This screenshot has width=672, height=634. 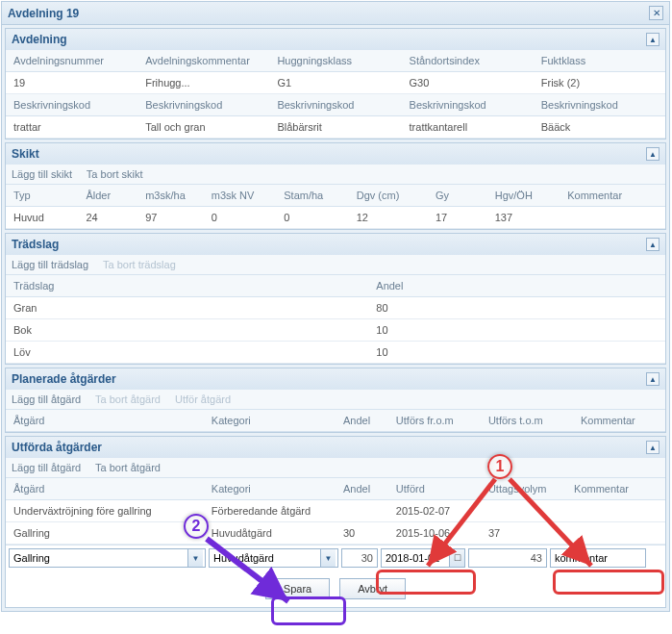 What do you see at coordinates (139, 265) in the screenshot?
I see `remove-tradslag-link: Ta bort trädslag` at bounding box center [139, 265].